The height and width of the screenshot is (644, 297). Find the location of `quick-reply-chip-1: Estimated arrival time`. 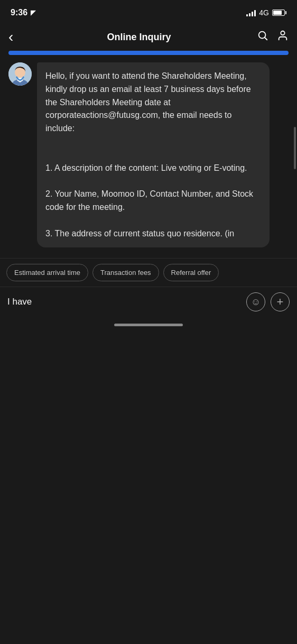

quick-reply-chip-1: Estimated arrival time is located at coordinates (48, 273).